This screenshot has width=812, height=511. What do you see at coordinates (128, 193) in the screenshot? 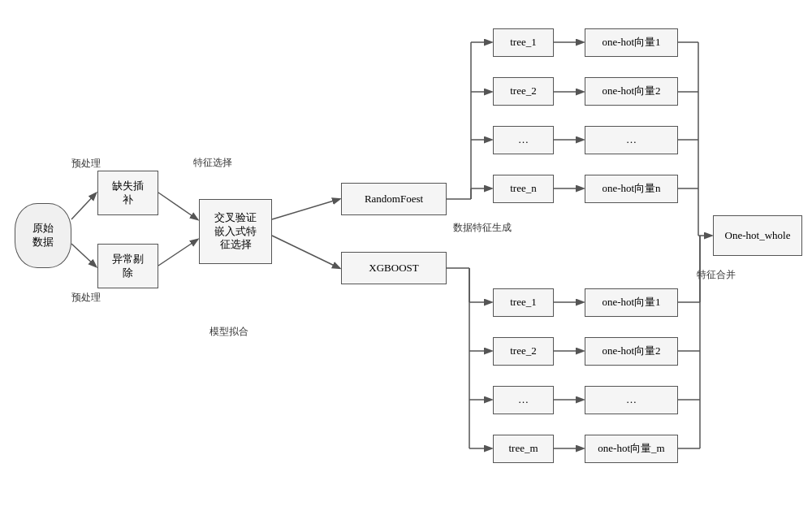
I see `missing-label: 缺失插补` at bounding box center [128, 193].